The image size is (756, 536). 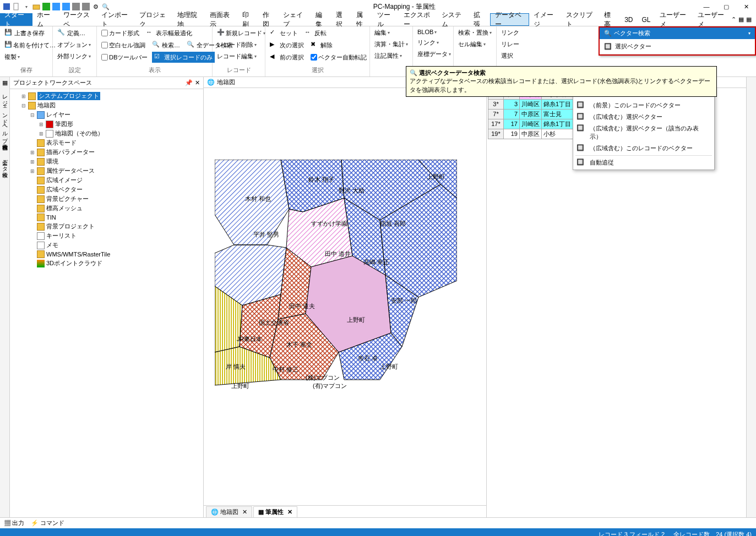 What do you see at coordinates (154, 20) in the screenshot?
I see `ribbon-tab-4: プロジェク` at bounding box center [154, 20].